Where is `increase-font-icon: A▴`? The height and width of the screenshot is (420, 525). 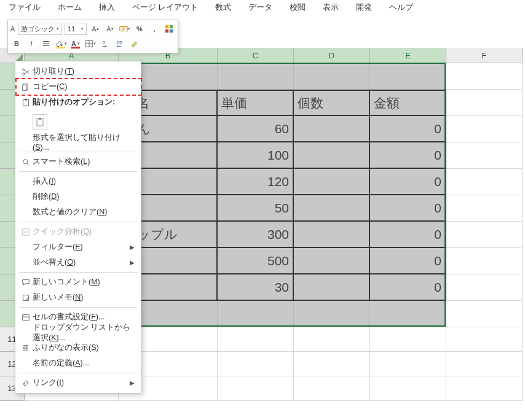 increase-font-icon: A▴ is located at coordinates (95, 29).